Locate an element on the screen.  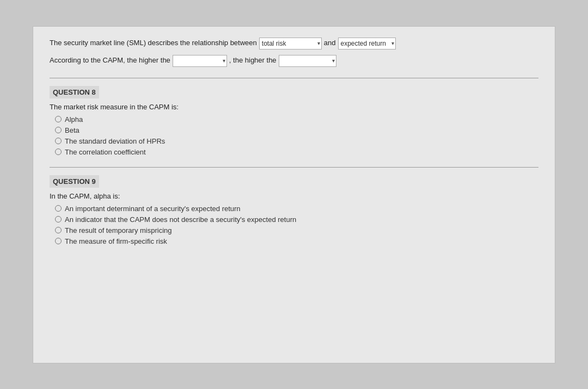
list-item: The result of temporary mispricing is located at coordinates (297, 231).